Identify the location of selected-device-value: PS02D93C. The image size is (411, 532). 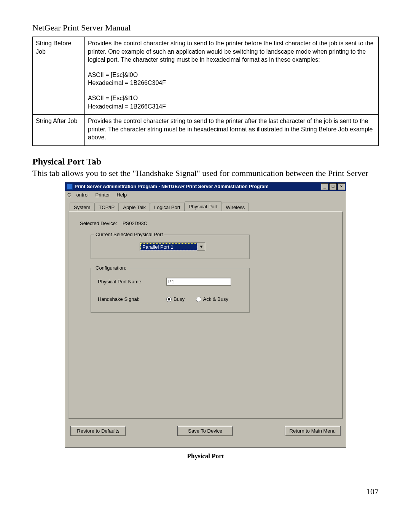
(135, 223).